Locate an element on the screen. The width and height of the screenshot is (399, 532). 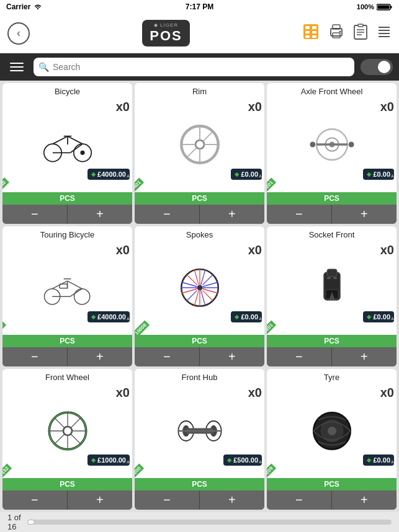
battery-label: 100% is located at coordinates (365, 7).